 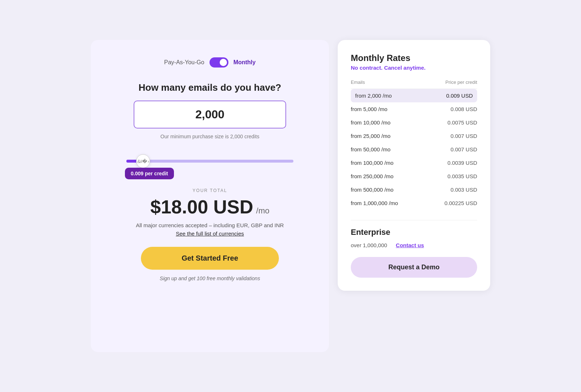 What do you see at coordinates (245, 62) in the screenshot?
I see `toggle-label-monthly: Monthly` at bounding box center [245, 62].